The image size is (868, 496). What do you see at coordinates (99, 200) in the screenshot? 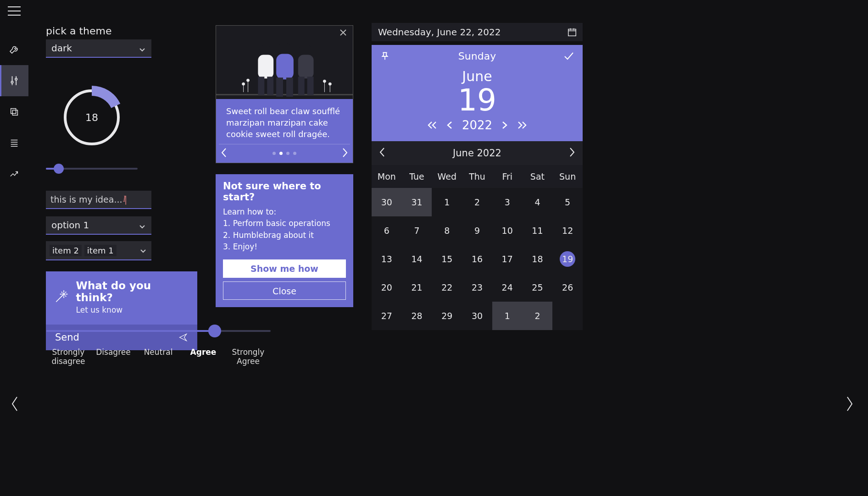
I see `idea-input: this is my idea...| I` at bounding box center [99, 200].